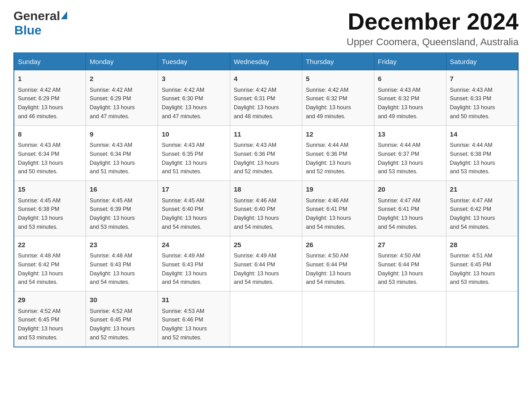  What do you see at coordinates (122, 319) in the screenshot?
I see `calendar-cell: 30 Sunrise: 4:52 AMSunset: 6:45 PMDaylig…` at bounding box center [122, 319].